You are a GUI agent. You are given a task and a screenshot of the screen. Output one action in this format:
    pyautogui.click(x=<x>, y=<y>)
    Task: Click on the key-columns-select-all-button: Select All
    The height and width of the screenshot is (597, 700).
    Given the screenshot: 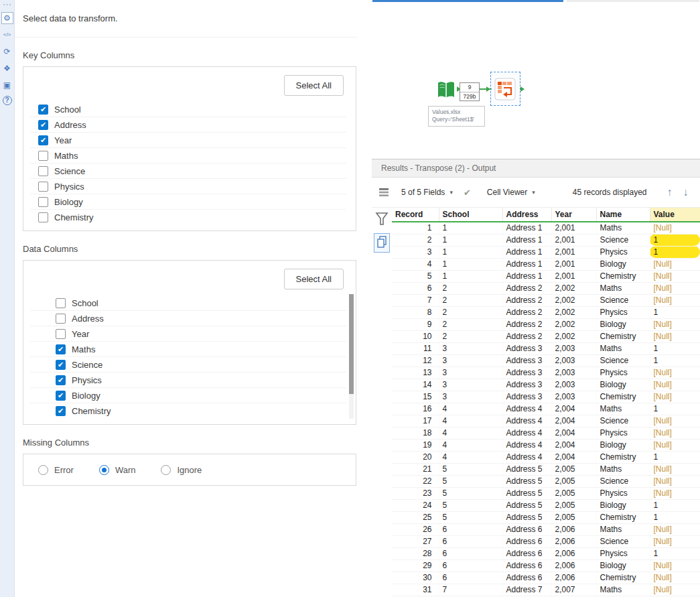 What is the action you would take?
    pyautogui.click(x=313, y=86)
    